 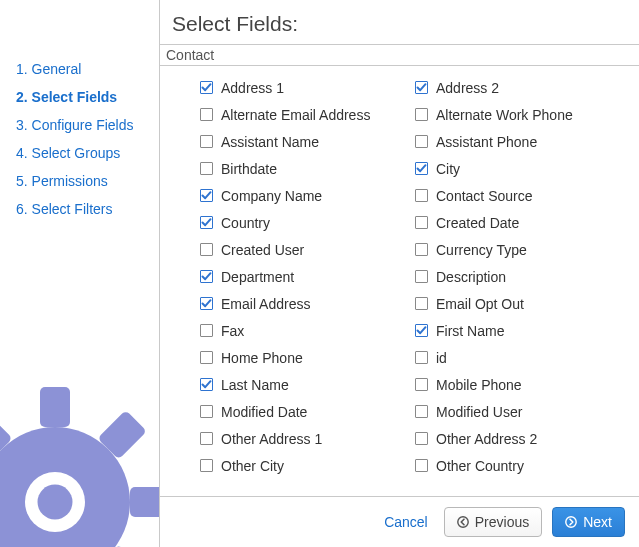 I want to click on cancel-button: Cancel, so click(x=406, y=522).